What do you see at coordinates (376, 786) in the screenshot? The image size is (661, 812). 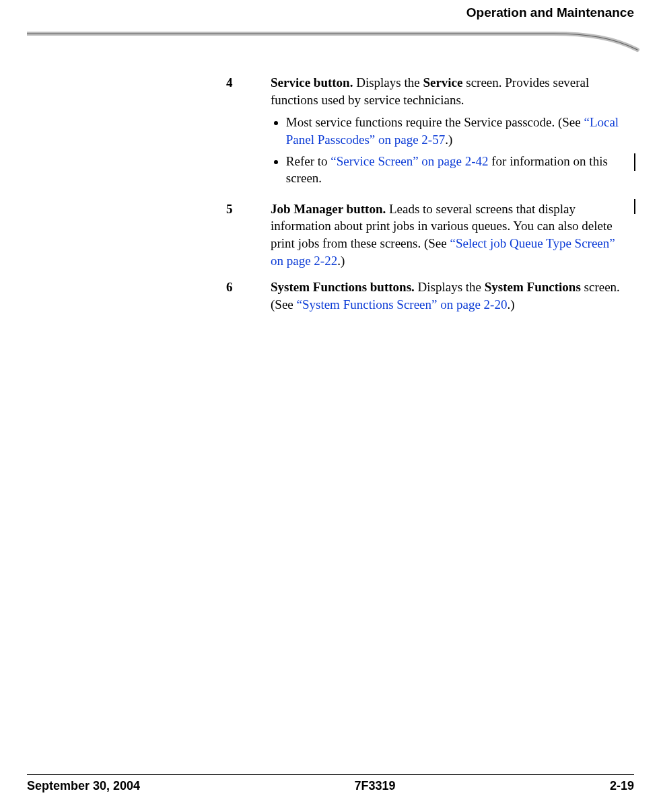 I see `footer-docnum: 7F3319` at bounding box center [376, 786].